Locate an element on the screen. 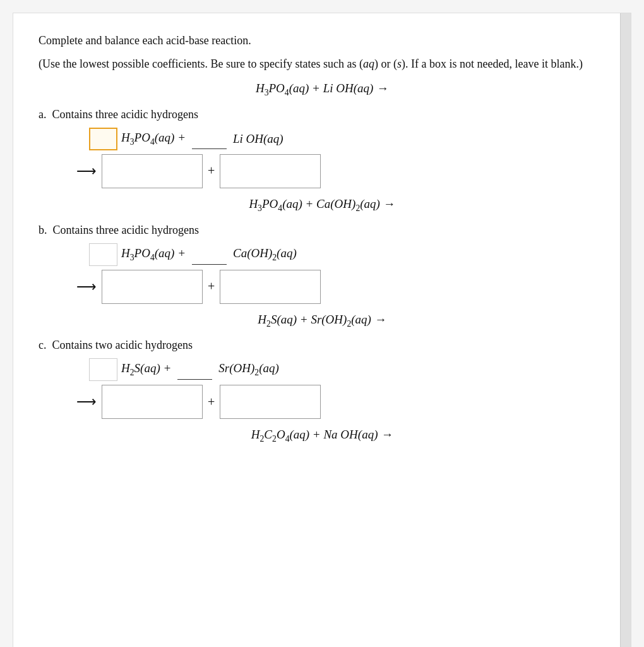 The image size is (644, 647). coeff-line-a2 is located at coordinates (210, 139).